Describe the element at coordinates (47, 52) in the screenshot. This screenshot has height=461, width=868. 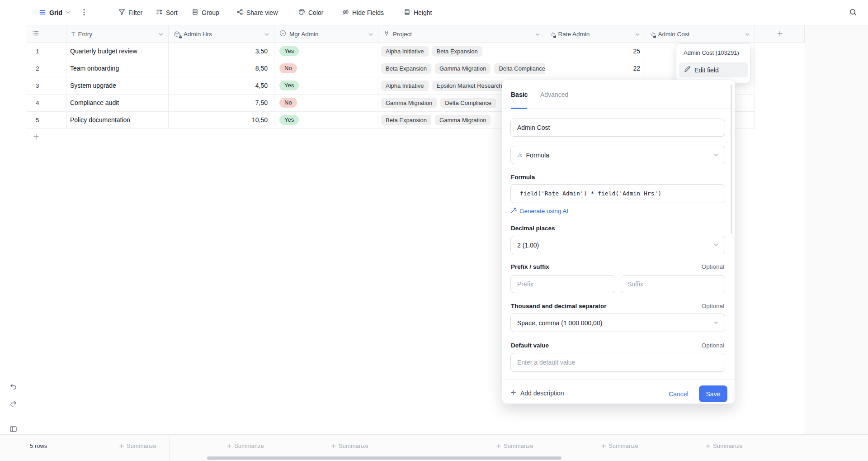
I see `row-number: 1` at that location.